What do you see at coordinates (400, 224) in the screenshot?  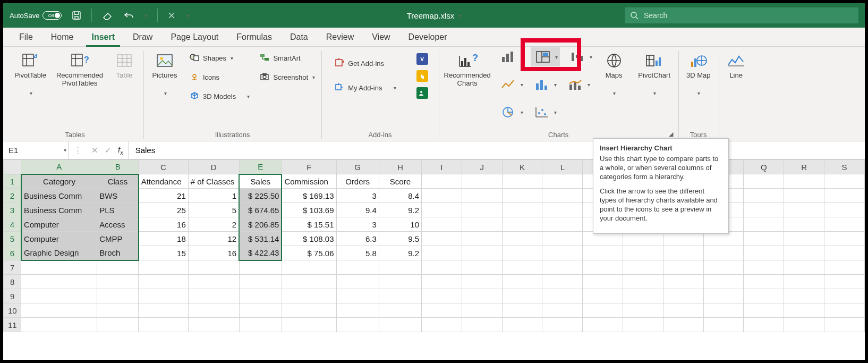 I see `cell: 10` at bounding box center [400, 224].